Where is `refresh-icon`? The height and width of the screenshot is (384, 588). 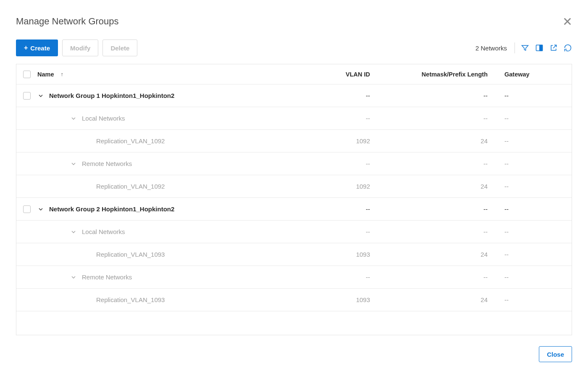 refresh-icon is located at coordinates (568, 48).